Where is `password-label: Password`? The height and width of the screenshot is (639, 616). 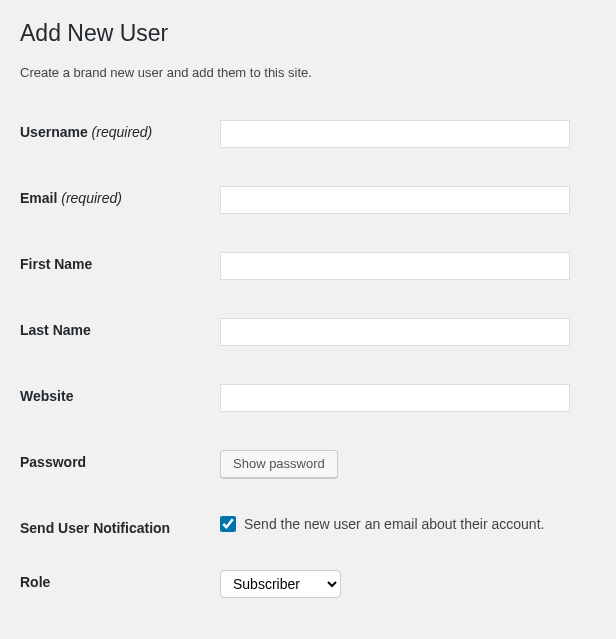
password-label: Password is located at coordinates (120, 473).